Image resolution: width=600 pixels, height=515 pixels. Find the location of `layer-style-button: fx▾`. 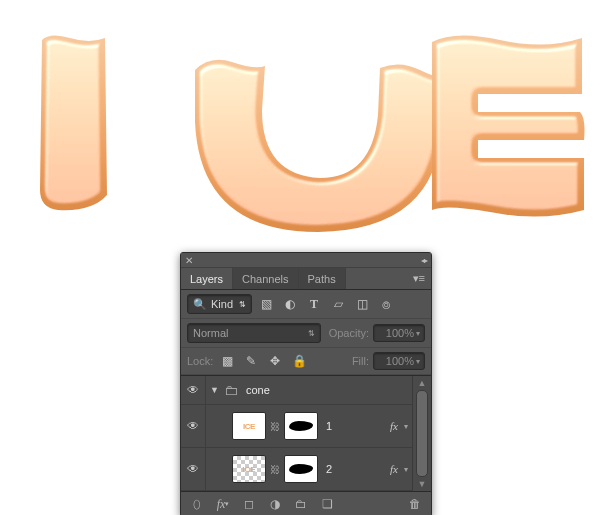

layer-style-button: fx▾ is located at coordinates (223, 504).